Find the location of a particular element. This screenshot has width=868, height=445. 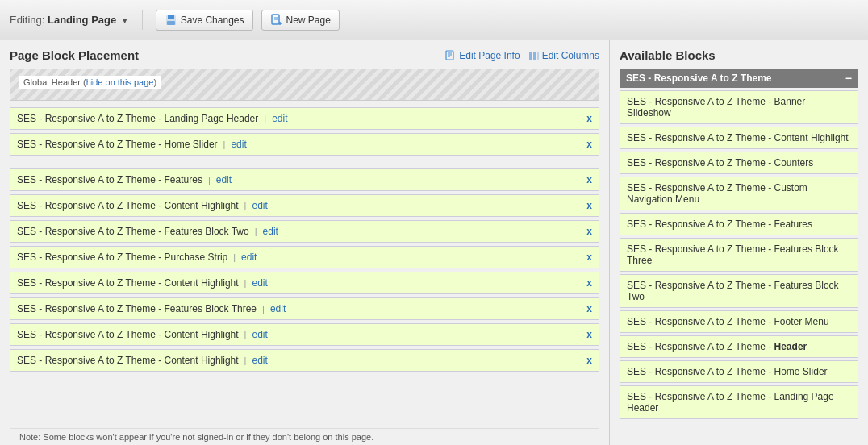

left-header-actions: Edit Page Info Edit Columns is located at coordinates (523, 56).